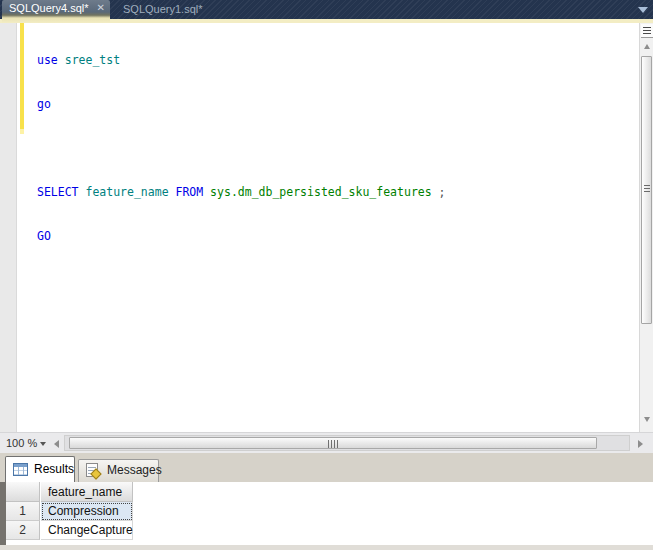 The image size is (653, 550). What do you see at coordinates (326, 516) in the screenshot?
I see `results-grid: feature_name 1 Compression 2 ChangeCaptu…` at bounding box center [326, 516].